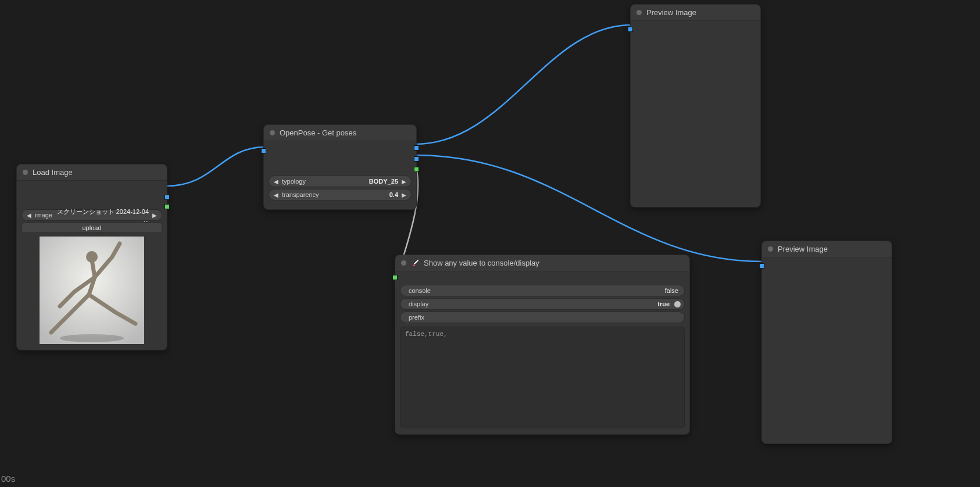  What do you see at coordinates (695, 106) in the screenshot?
I see `node-preview-image-1: Preview Image` at bounding box center [695, 106].